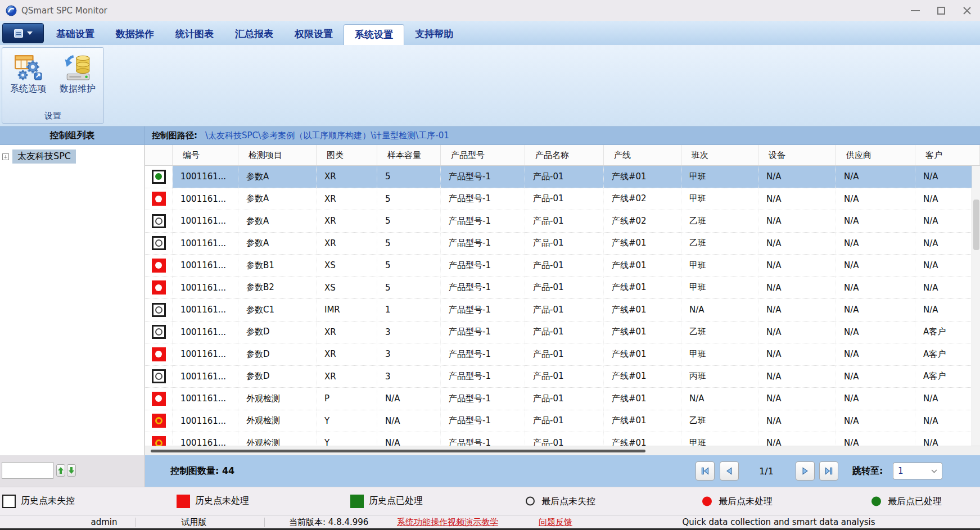  Describe the element at coordinates (941, 10) in the screenshot. I see `maximize-button` at that location.